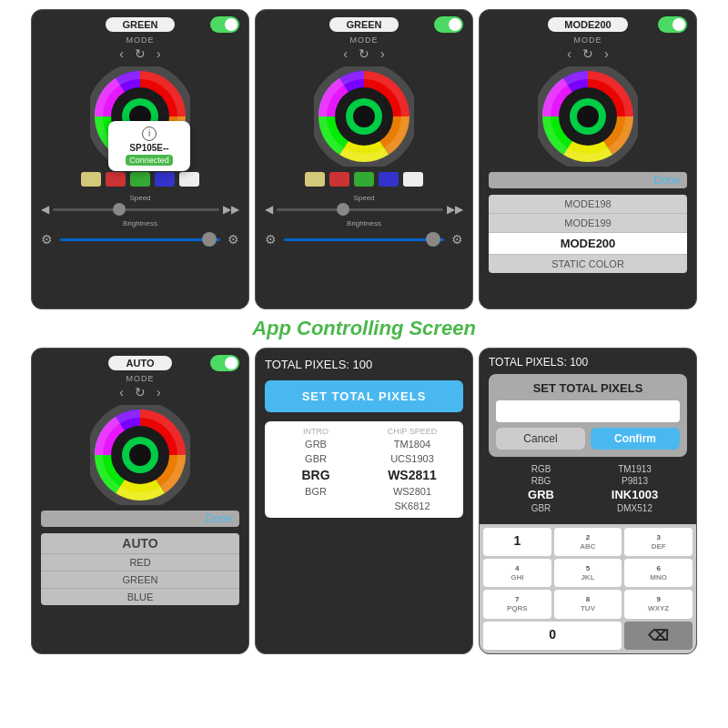  I want to click on numpad-6: 6MNO, so click(659, 573).